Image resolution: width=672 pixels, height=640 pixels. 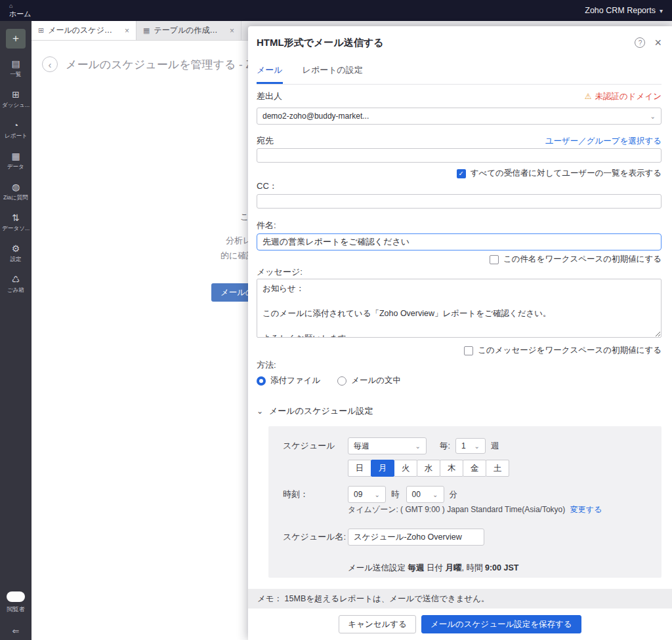 I want to click on timezone-text: タイムゾーン: ( GMT 9:00 ) Japan Standard Time…, so click(x=457, y=510).